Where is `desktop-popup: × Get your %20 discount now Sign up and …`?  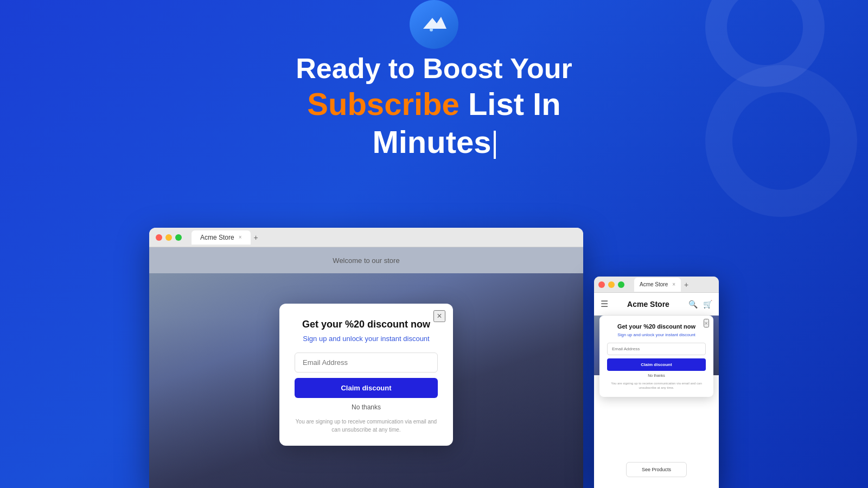
desktop-popup: × Get your %20 discount now Sign up and … is located at coordinates (366, 375).